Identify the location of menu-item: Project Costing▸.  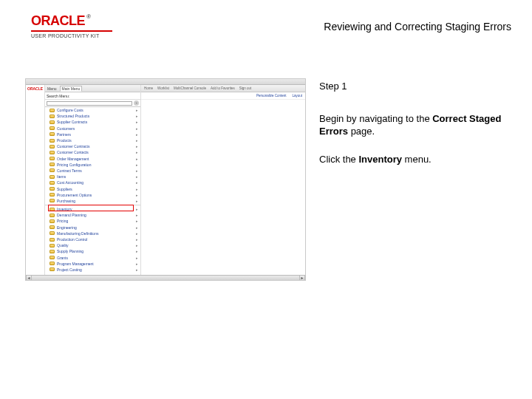
(93, 270).